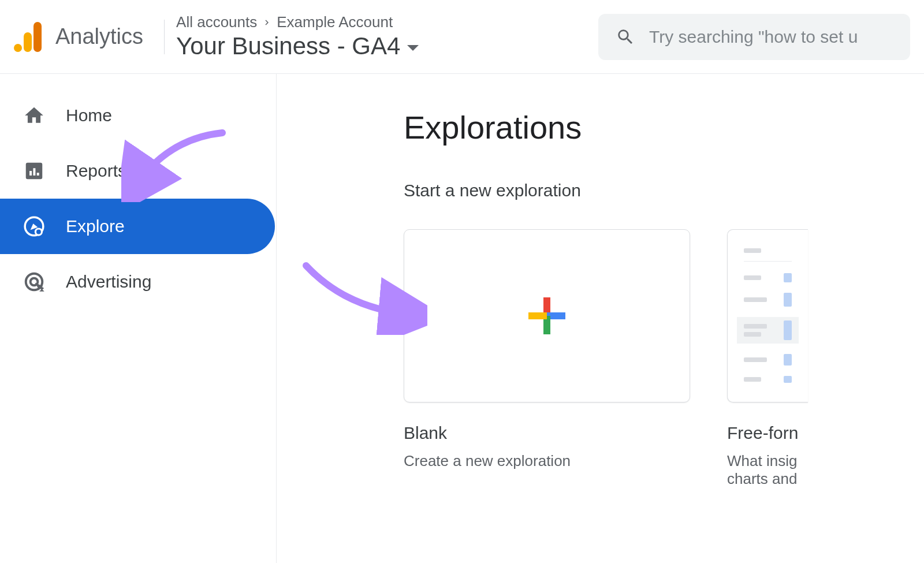  Describe the element at coordinates (462, 37) in the screenshot. I see `app-header: Analytics All accounts Example Account Y…` at that location.